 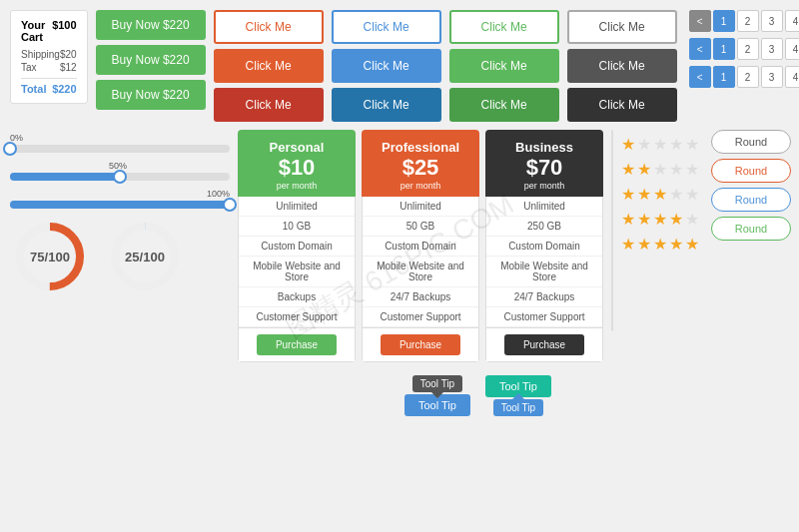 I want to click on star-4-1: ★, so click(x=628, y=220).